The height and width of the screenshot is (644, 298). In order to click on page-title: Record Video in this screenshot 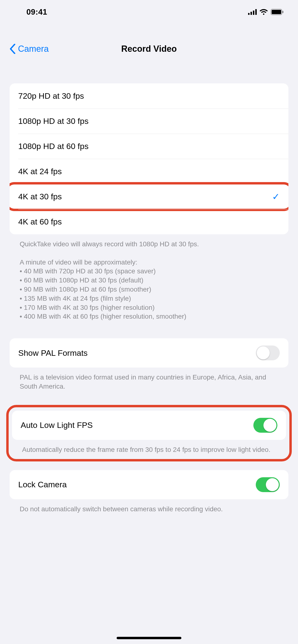, I will do `click(149, 49)`.